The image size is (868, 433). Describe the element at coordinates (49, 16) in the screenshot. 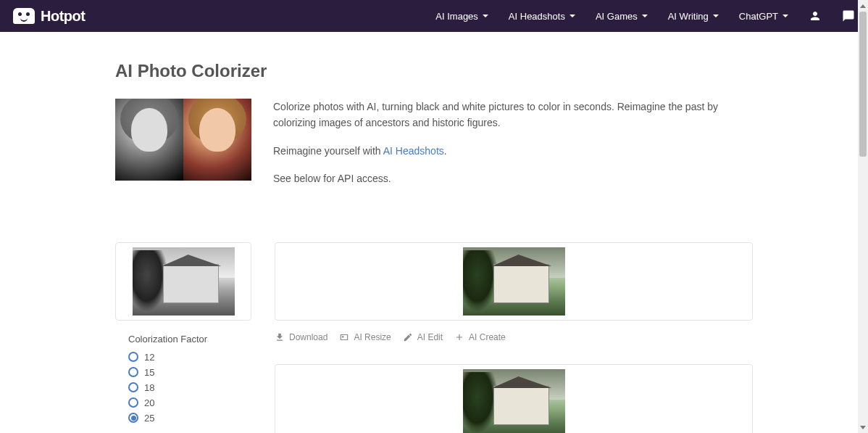

I see `logo: Hotpot` at that location.